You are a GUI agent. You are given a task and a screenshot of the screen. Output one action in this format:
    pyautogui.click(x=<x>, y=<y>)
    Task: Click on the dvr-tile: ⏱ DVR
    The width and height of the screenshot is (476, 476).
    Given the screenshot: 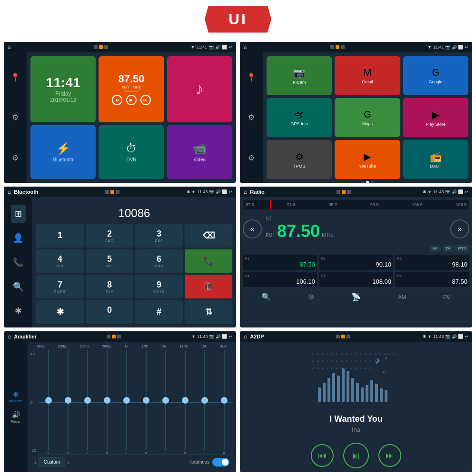 What is the action you would take?
    pyautogui.click(x=131, y=152)
    